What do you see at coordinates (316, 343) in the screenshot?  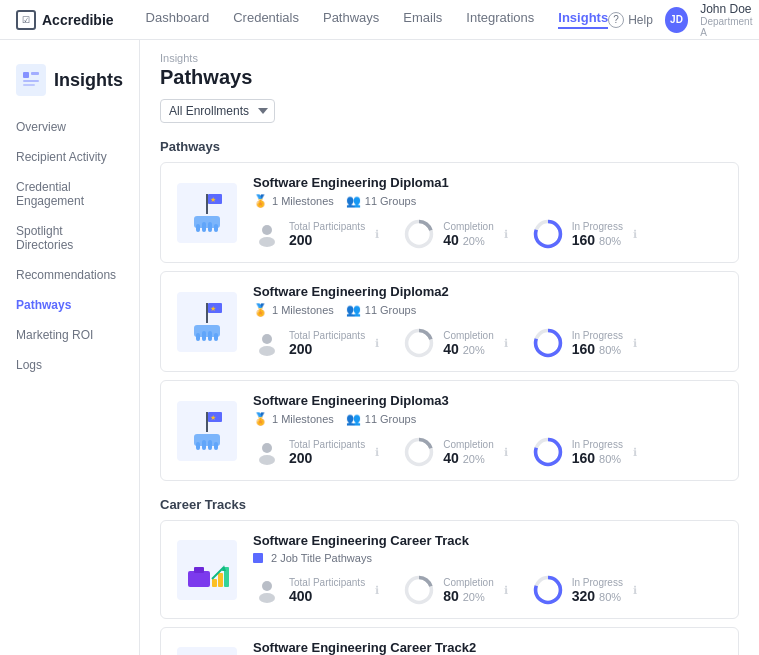 I see `stat-participants-2: Total Participants 200 ℹ` at bounding box center [316, 343].